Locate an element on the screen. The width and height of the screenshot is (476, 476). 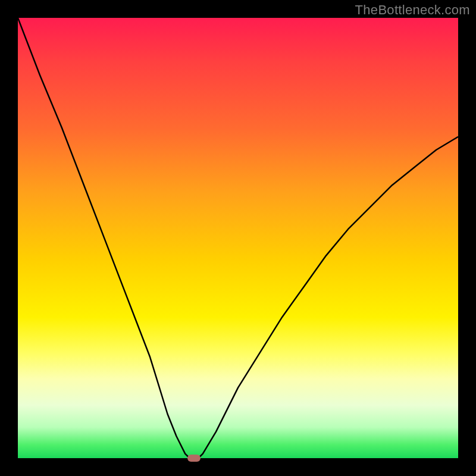
optimal-point-marker is located at coordinates (194, 458).